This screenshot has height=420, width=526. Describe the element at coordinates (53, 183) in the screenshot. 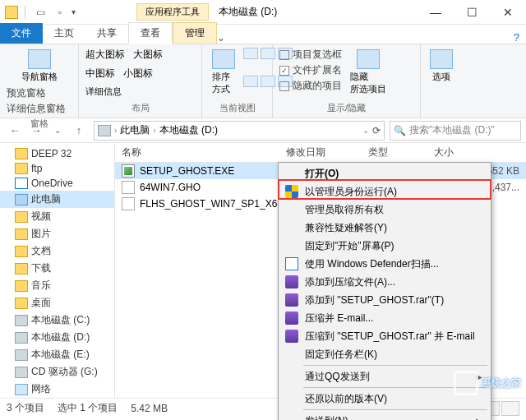

I see `sidebar-label: OneDrive` at that location.